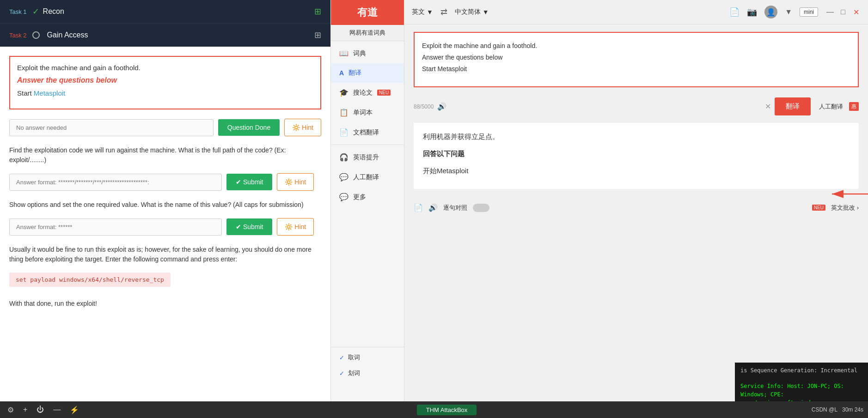  Describe the element at coordinates (367, 157) in the screenshot. I see `sidebar-item-english: 🎧 英语提升` at that location.